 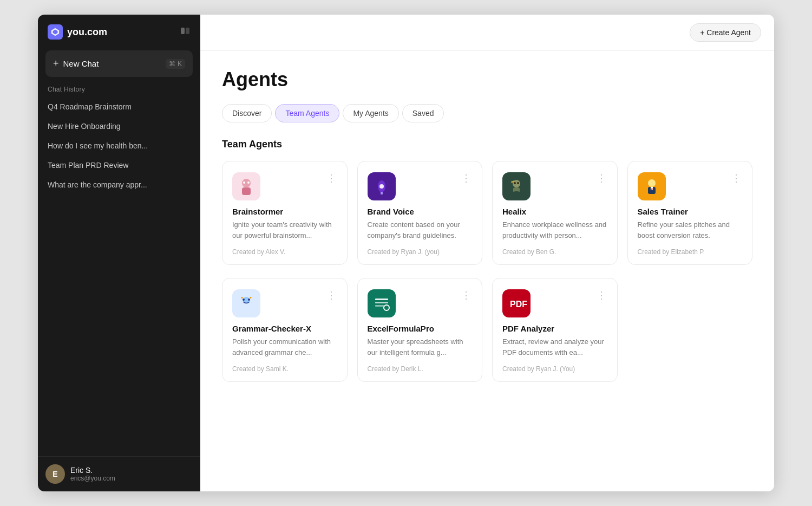 I want to click on agent-card-pdf: PDF ⋮ PDF Analyzer Extract, review and a…, so click(x=555, y=330).